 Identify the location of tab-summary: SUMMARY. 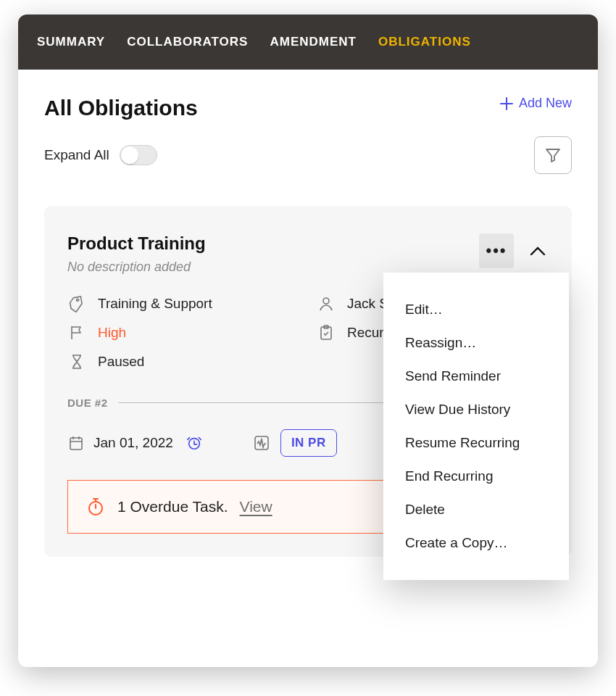
(71, 42).